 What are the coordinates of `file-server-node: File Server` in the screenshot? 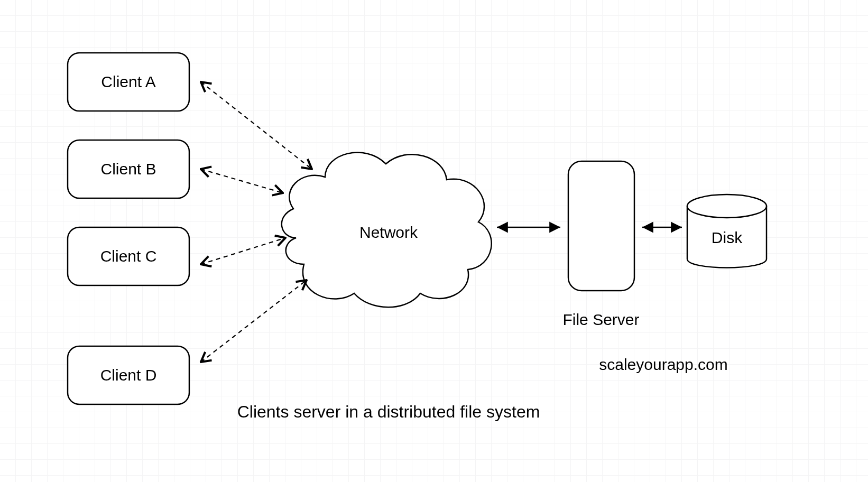 It's located at (601, 245).